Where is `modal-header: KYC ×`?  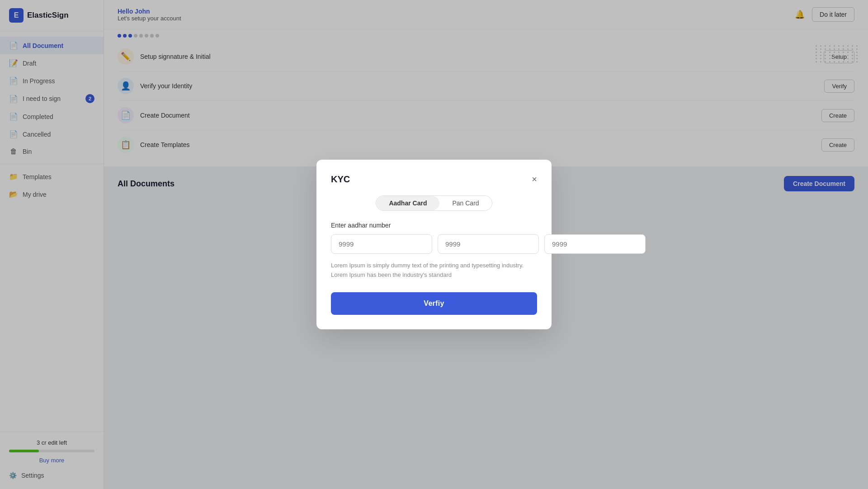
modal-header: KYC × is located at coordinates (434, 179).